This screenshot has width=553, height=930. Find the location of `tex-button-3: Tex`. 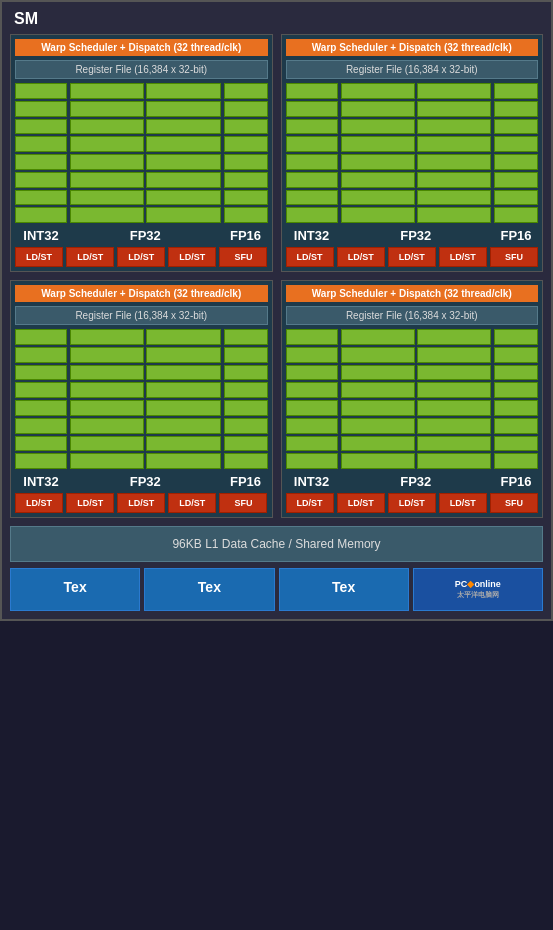

tex-button-3: Tex is located at coordinates (344, 590).